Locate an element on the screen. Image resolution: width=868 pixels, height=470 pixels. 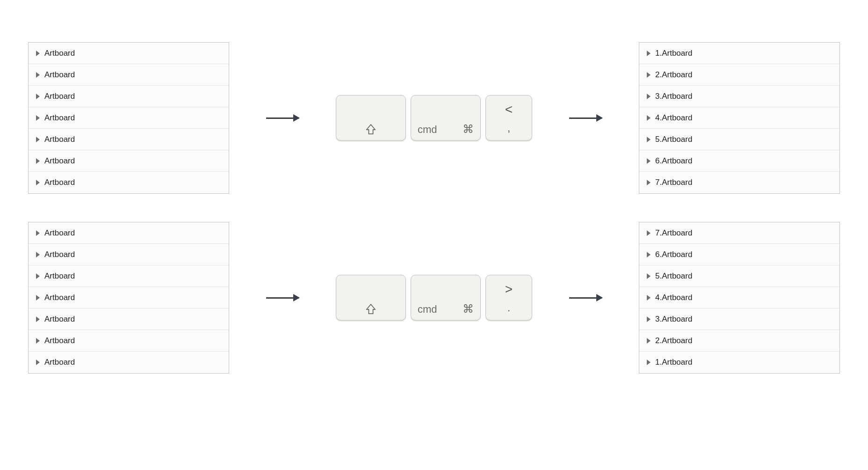
key-top-char: > is located at coordinates (509, 289).